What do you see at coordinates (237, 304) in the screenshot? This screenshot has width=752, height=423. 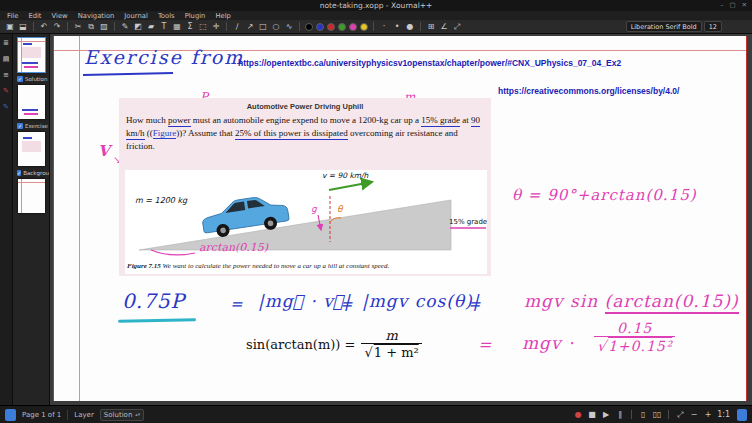 I see `equals-sign: =` at bounding box center [237, 304].